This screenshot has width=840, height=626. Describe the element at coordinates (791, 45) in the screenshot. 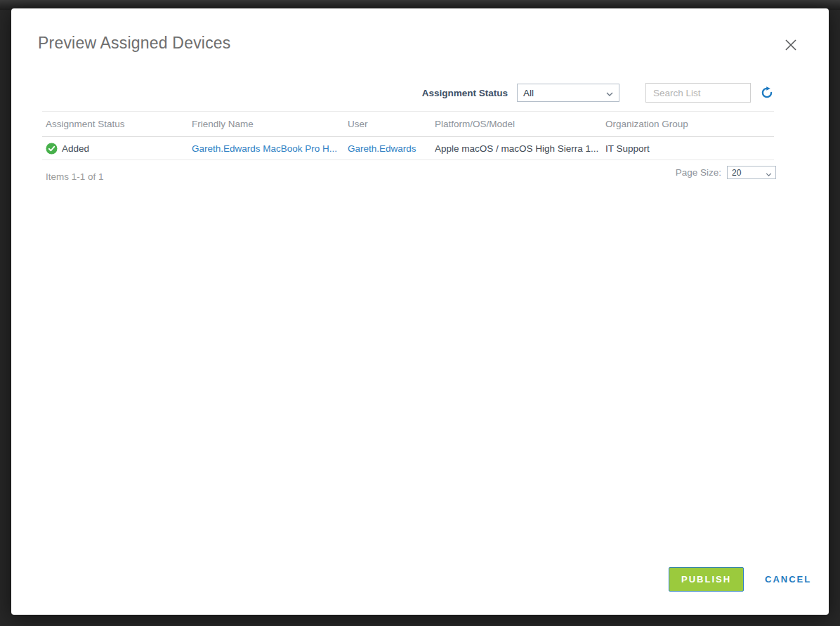

I see `close-icon` at that location.